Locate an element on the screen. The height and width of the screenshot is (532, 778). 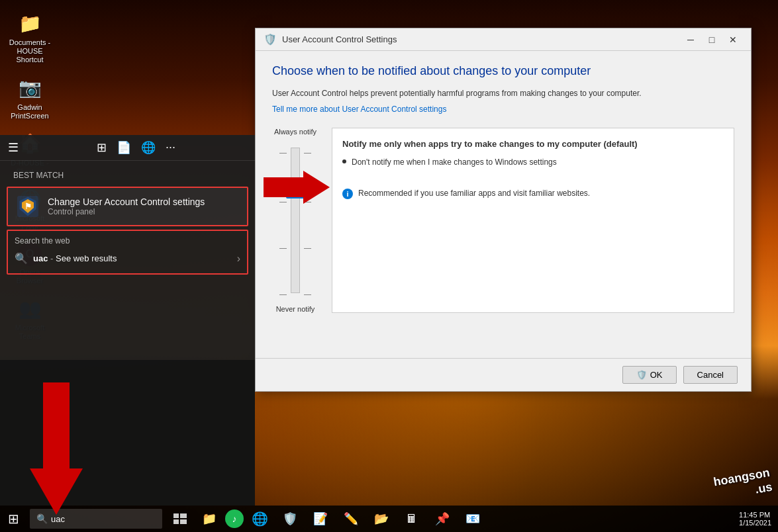
taskbar-app-email: 📧 is located at coordinates (473, 519).